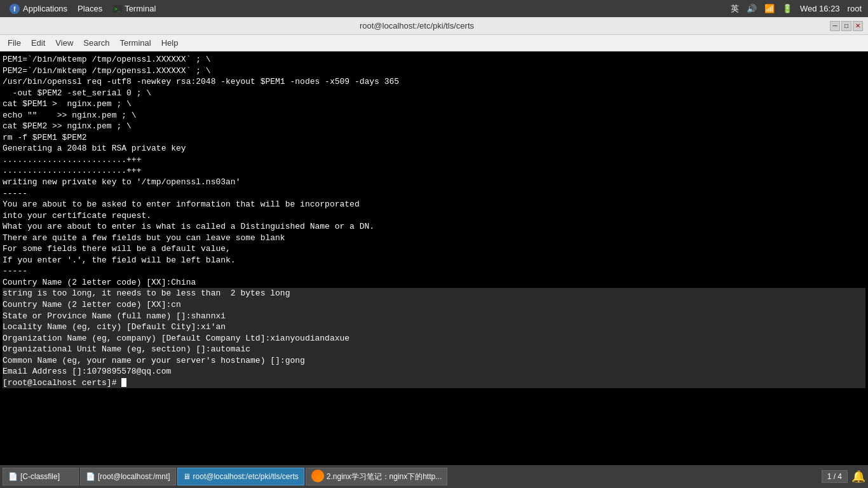  Describe the element at coordinates (835, 26) in the screenshot. I see `minimize-button: ─` at that location.